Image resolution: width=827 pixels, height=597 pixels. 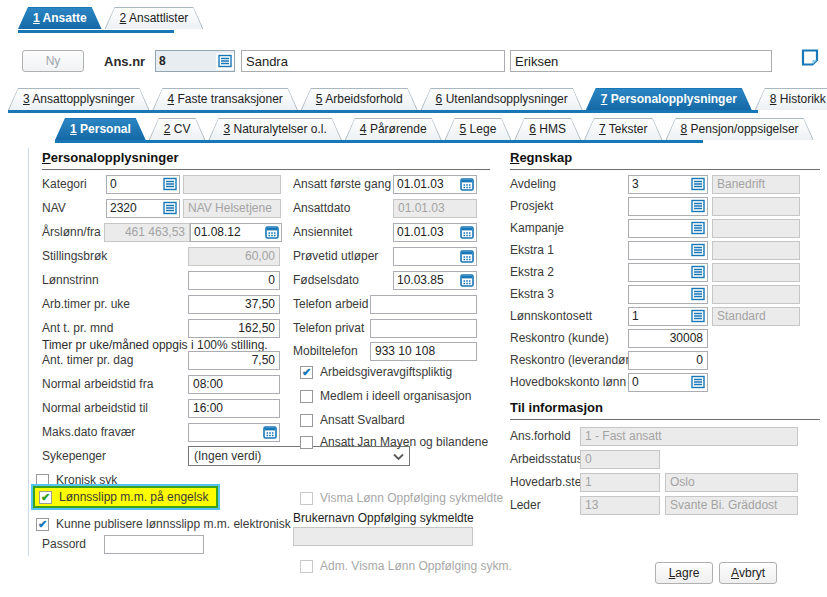 I want to click on provetid-input, so click(x=426, y=256).